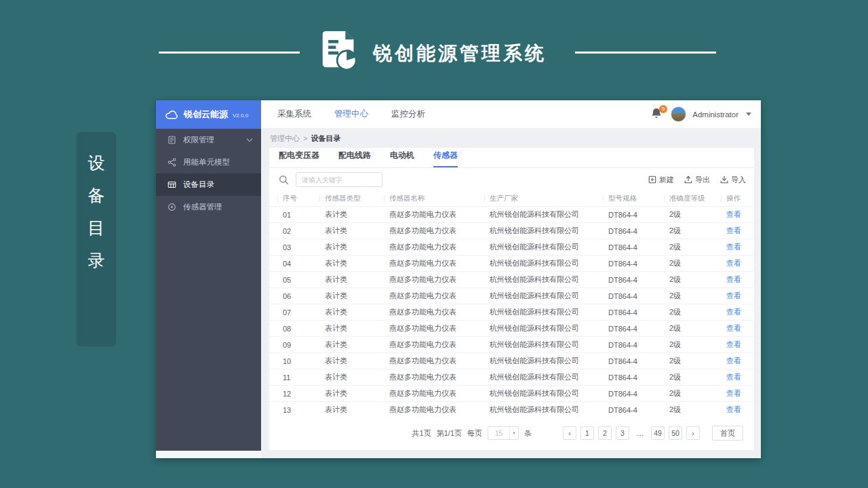 The image size is (868, 488). What do you see at coordinates (511, 115) in the screenshot?
I see `top-navbar: 采集系统 管理中心 监控分析 5 Administrator` at bounding box center [511, 115].